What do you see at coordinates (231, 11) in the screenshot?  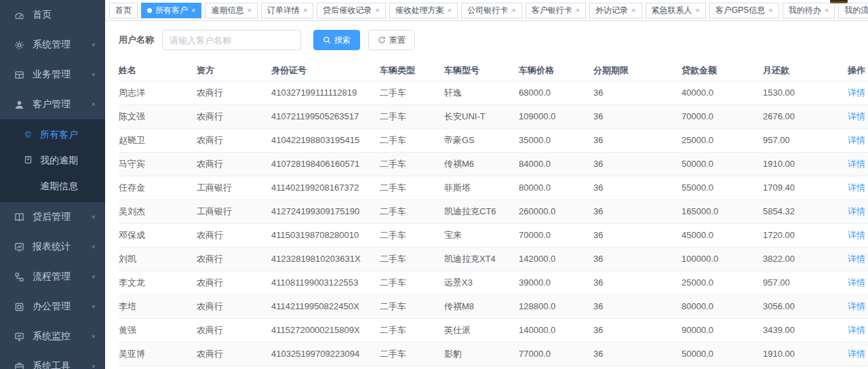 I see `tab-overdue-info: 逾期信息×` at bounding box center [231, 11].